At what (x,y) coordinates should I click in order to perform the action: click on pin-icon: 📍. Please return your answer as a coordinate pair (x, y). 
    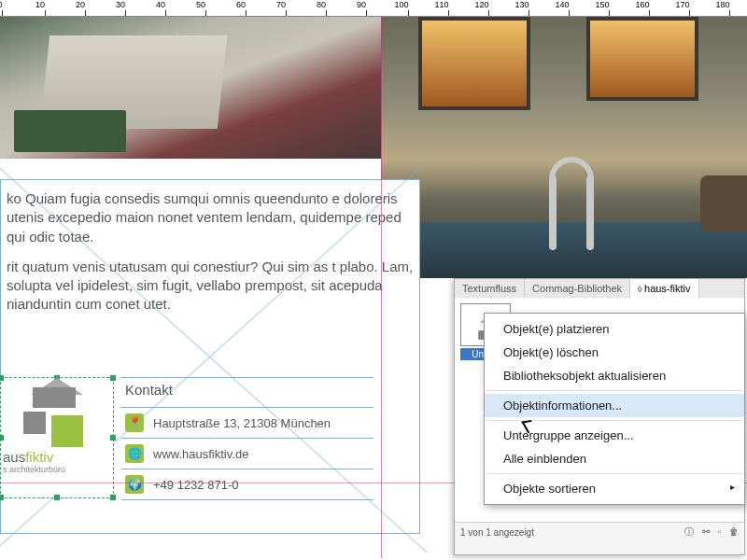
    Looking at the image, I should click on (134, 423).